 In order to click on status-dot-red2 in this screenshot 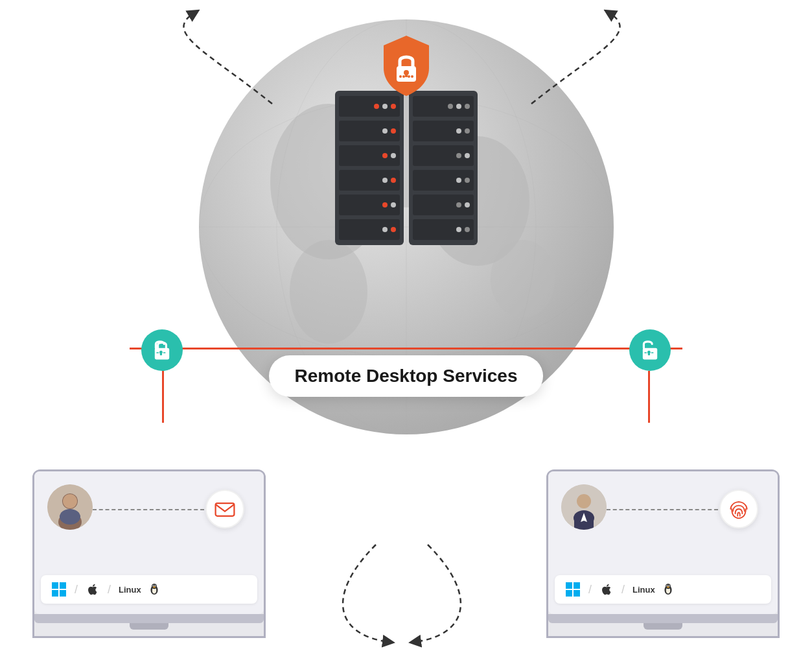, I will do `click(393, 106)`.